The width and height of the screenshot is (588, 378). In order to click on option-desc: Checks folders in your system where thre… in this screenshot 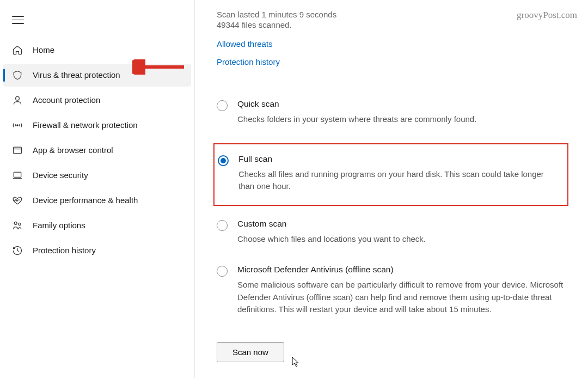, I will do `click(402, 120)`.